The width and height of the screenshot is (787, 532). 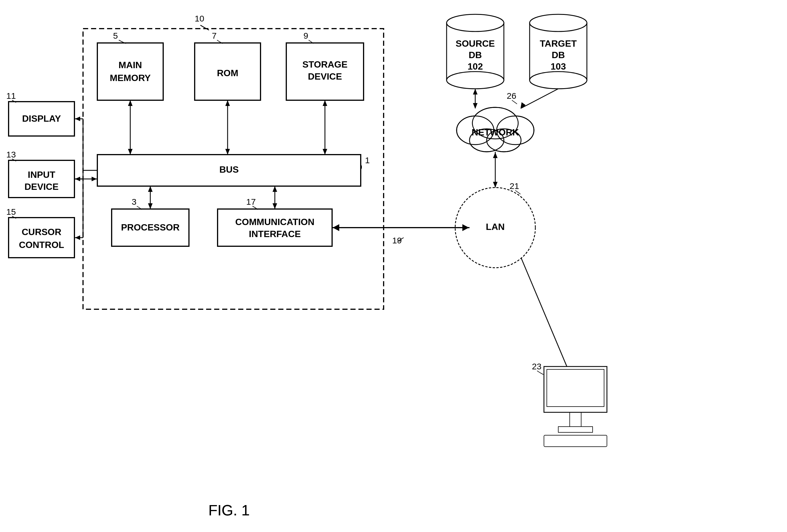 I want to click on source-db-label3: 102, so click(x=475, y=66).